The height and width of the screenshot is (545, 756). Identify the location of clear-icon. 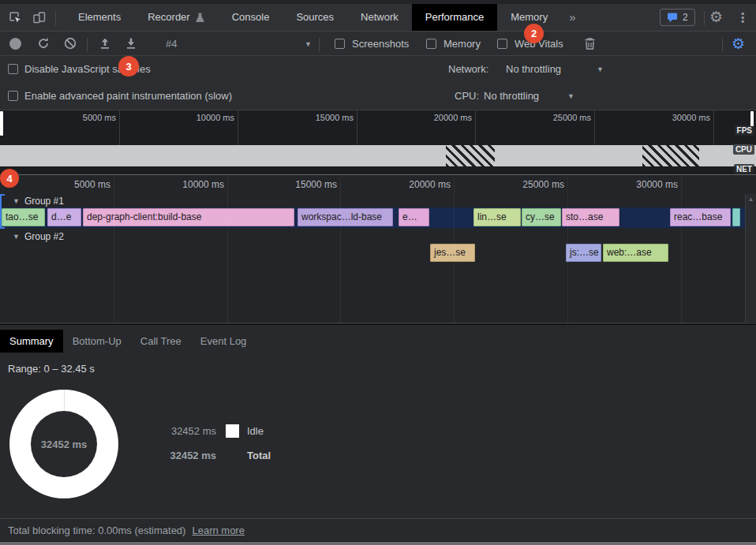
(70, 43).